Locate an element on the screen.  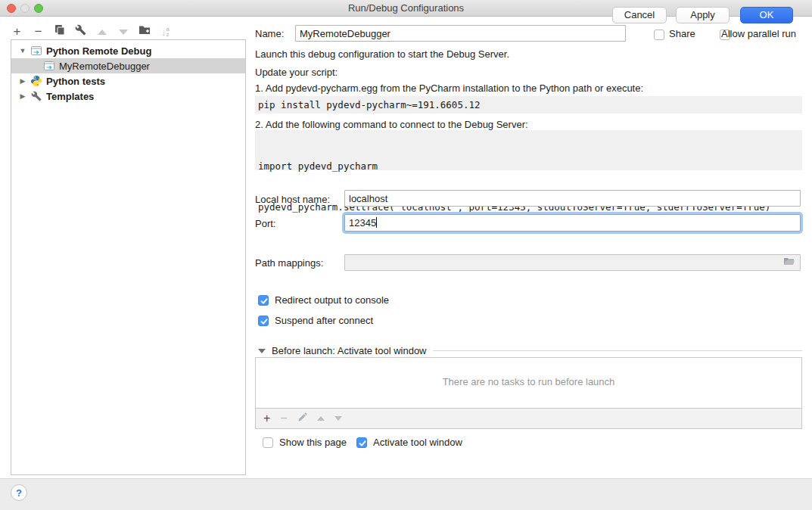
tree-item-label: Python Remote Debug is located at coordinates (98, 51).